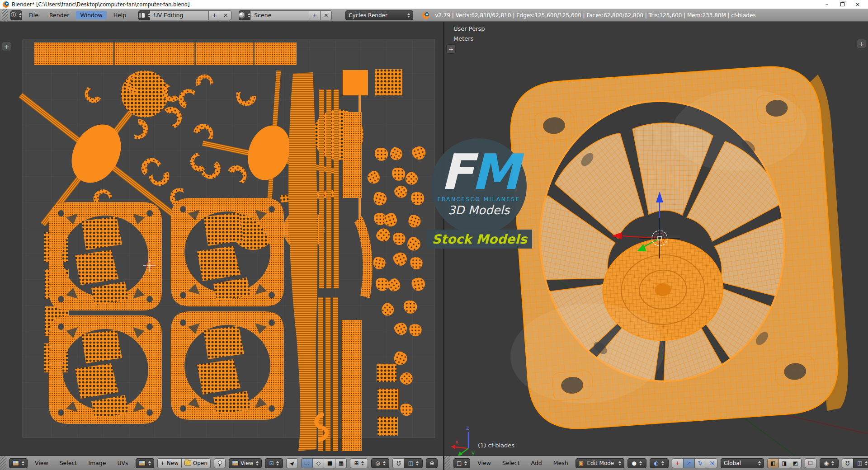 The width and height of the screenshot is (868, 470). What do you see at coordinates (214, 15) in the screenshot?
I see `add-layout-button: +` at bounding box center [214, 15].